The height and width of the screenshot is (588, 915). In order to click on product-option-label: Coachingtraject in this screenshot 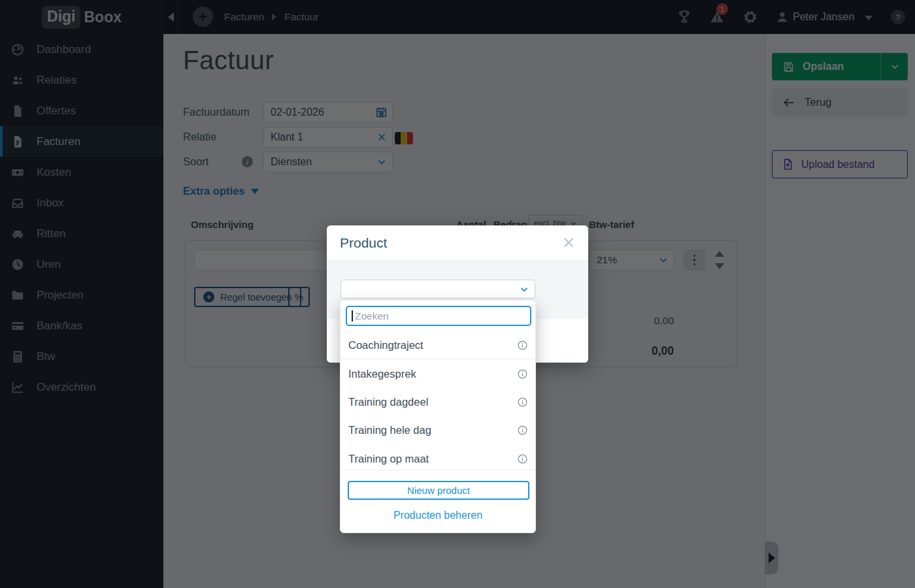, I will do `click(386, 345)`.